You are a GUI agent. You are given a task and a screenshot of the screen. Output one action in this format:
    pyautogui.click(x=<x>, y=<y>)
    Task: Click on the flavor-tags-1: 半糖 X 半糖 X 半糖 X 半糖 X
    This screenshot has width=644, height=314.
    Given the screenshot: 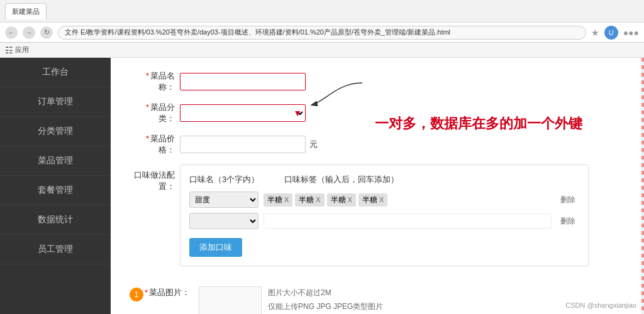 What is the action you would take?
    pyautogui.click(x=408, y=200)
    